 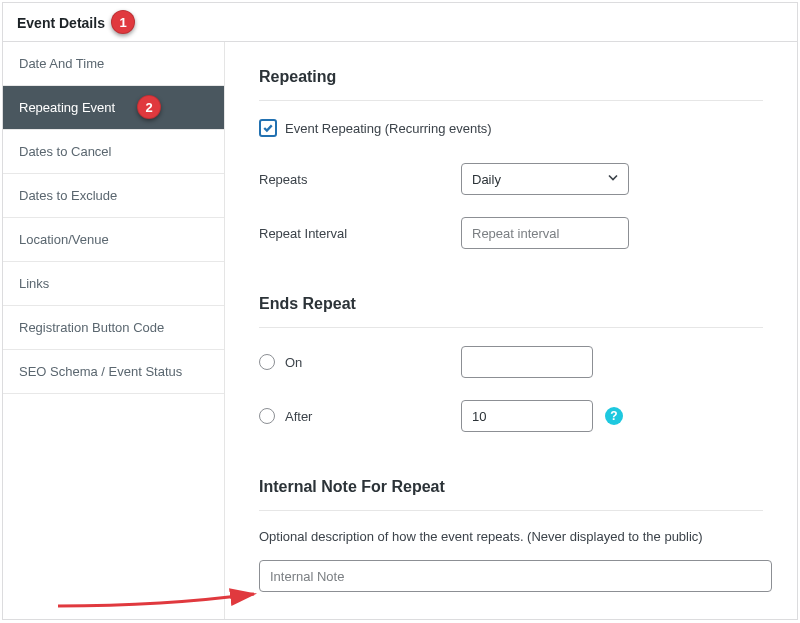 I want to click on sidebar-item-label: Dates to Cancel, so click(x=66, y=152).